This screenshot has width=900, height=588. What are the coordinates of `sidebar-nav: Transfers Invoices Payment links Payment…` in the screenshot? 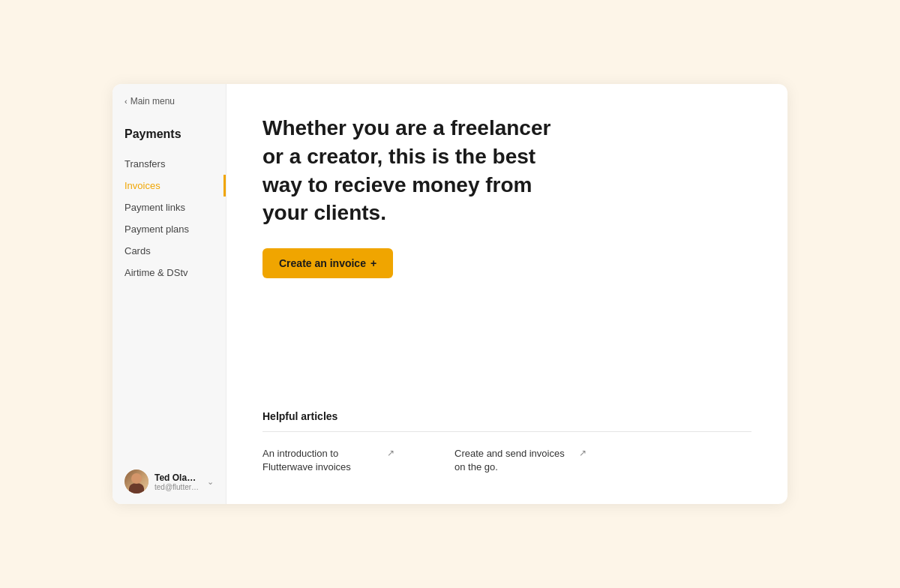 It's located at (170, 306).